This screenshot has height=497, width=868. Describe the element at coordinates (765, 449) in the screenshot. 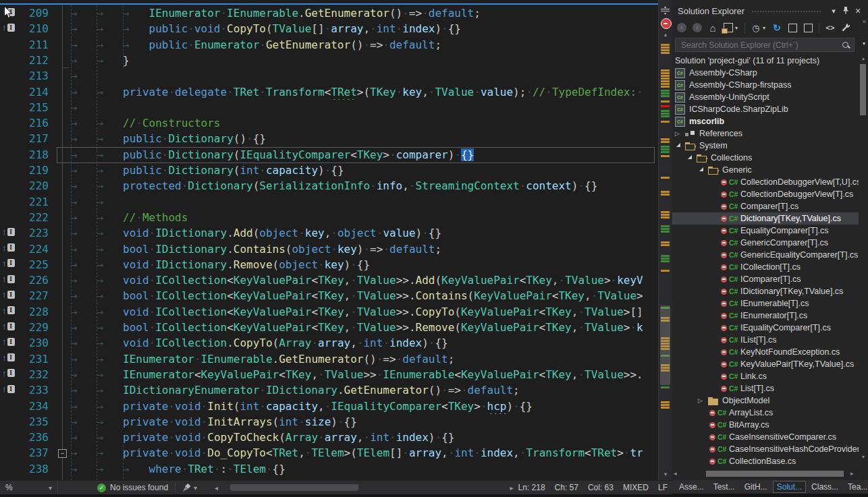

I see `tree-item: C#CaseInsensitiveHashCodeProvider.cs` at that location.